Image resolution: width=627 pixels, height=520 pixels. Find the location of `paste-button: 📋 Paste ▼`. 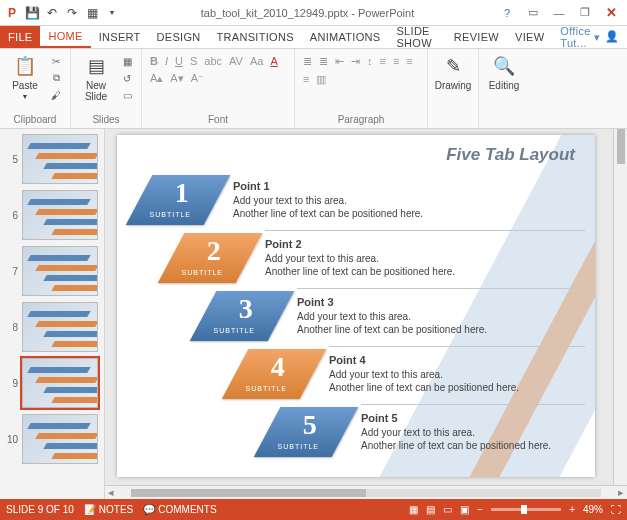

paste-button: 📋 Paste ▼ is located at coordinates (25, 77).